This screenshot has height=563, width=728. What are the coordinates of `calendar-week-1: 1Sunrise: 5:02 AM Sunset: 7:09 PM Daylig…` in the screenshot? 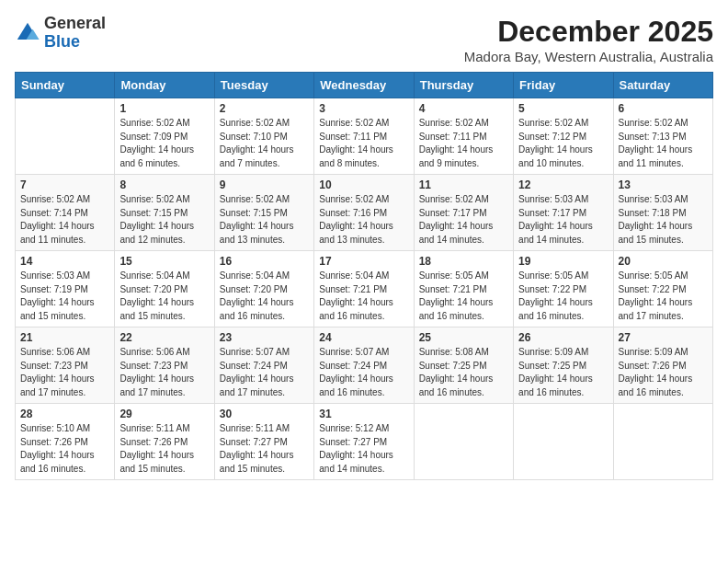 It's located at (364, 136).